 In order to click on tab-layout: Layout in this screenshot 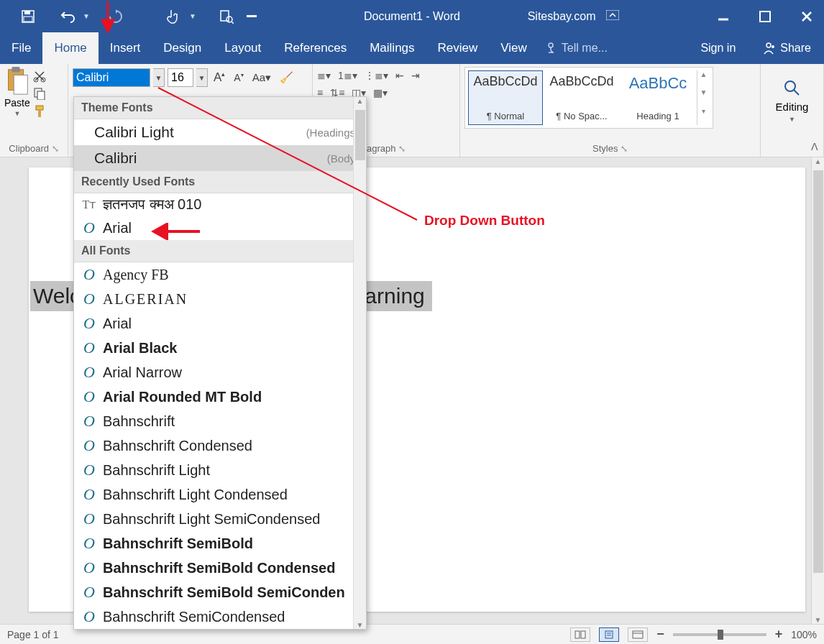, I will do `click(243, 48)`.